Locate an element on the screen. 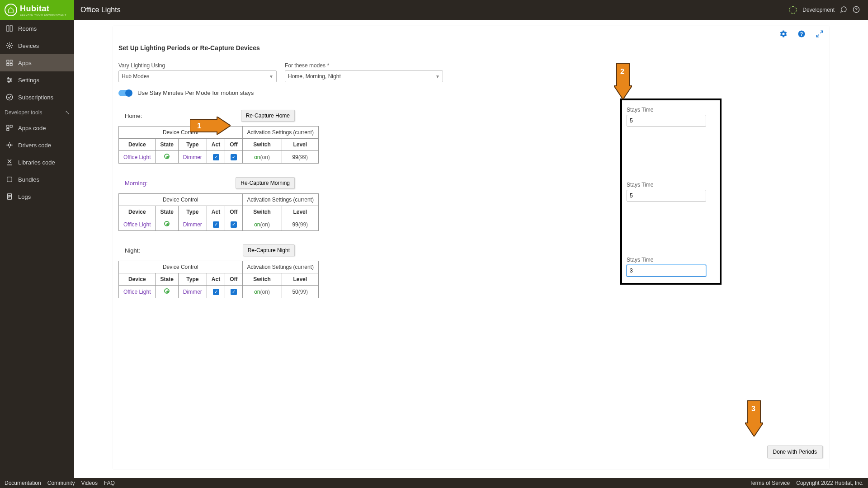 Image resolution: width=868 pixels, height=488 pixels. brand-logo: Hubitat ELEVATE YOUR ENVIRONMENT is located at coordinates (37, 10).